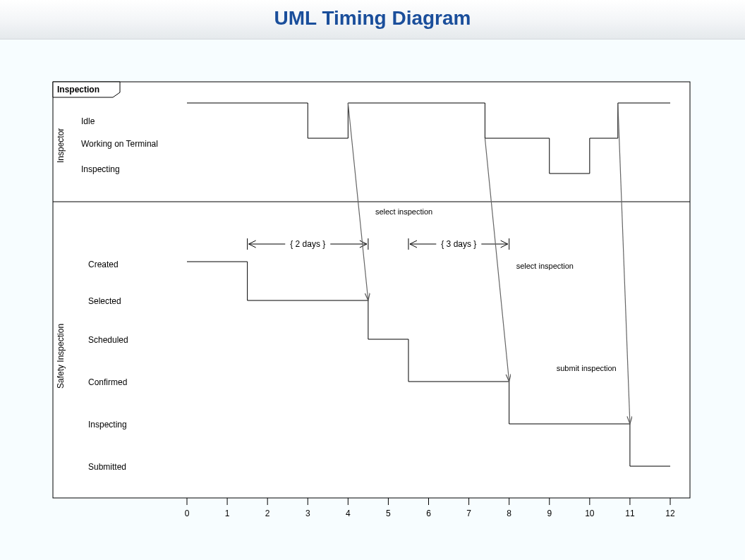 The width and height of the screenshot is (745, 560). I want to click on lifeline-name-inspector: Inspector, so click(61, 145).